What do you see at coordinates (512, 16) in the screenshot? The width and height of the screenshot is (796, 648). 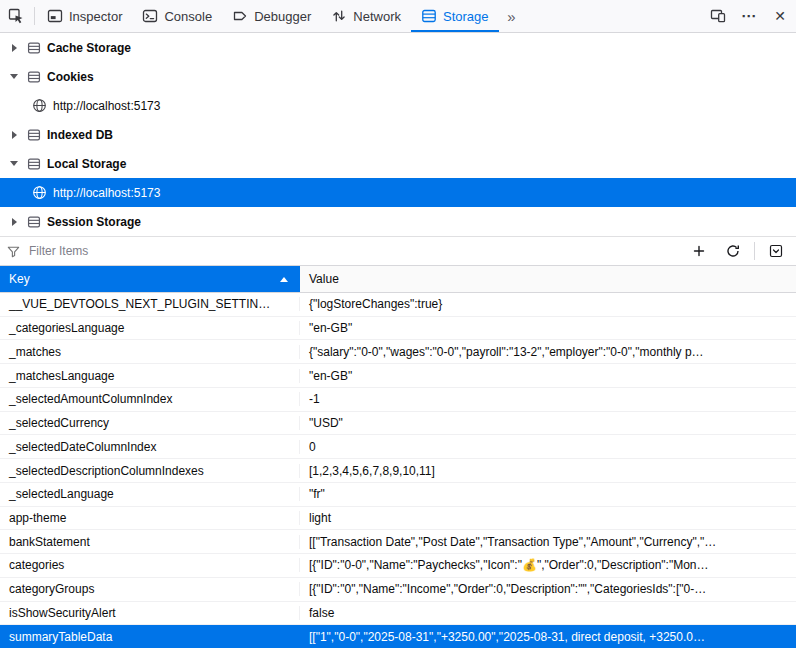 I see `tabs-overflow-button: »` at bounding box center [512, 16].